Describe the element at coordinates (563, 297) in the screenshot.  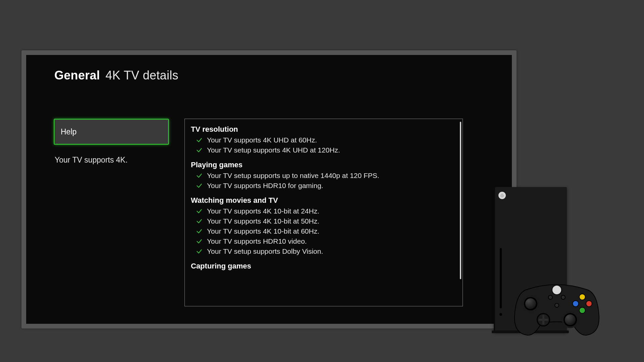
I see `menu-button-icon` at that location.